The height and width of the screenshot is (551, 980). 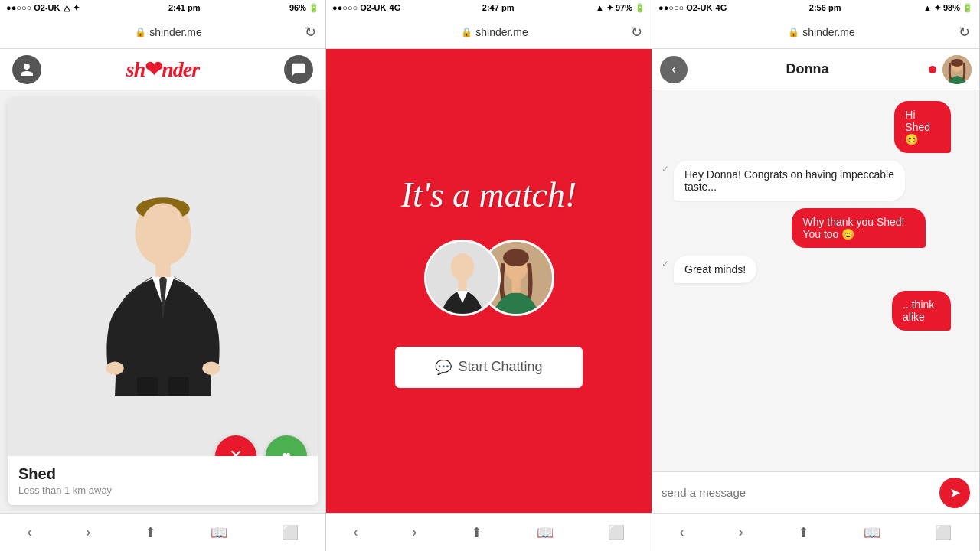 What do you see at coordinates (488, 532) in the screenshot?
I see `bottom-nav-2: ‹ › ⬆ 📖 ⬜` at bounding box center [488, 532].